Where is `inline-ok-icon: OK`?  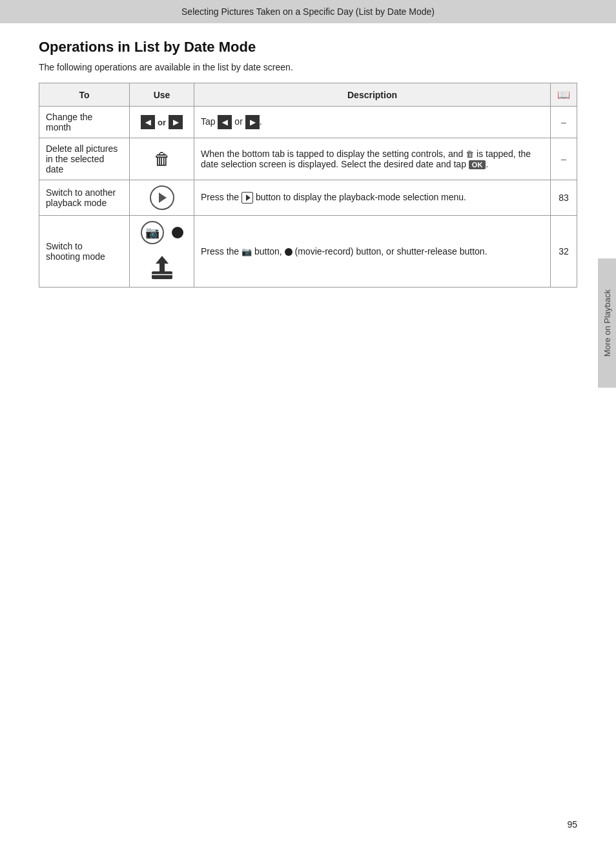
inline-ok-icon: OK is located at coordinates (478, 165).